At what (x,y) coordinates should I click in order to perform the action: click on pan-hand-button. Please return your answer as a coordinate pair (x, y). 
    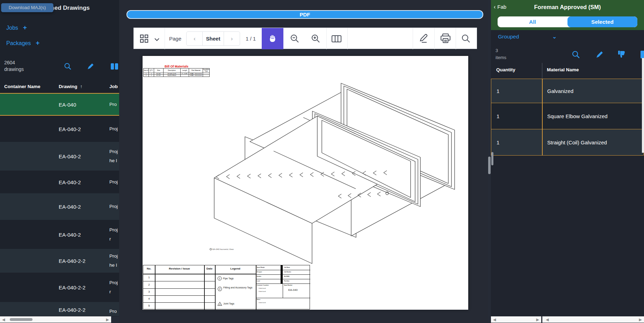
    Looking at the image, I should click on (273, 38).